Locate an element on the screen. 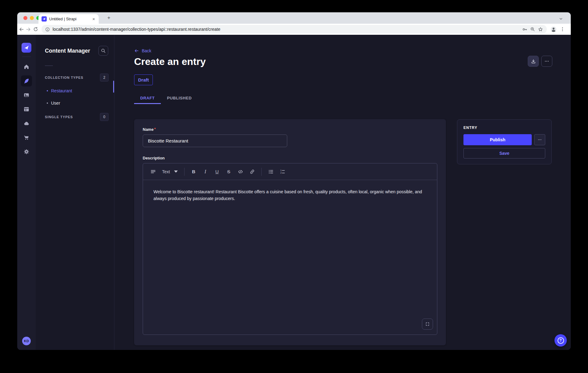 This screenshot has width=588, height=373. nav-marketplace-cart-icon is located at coordinates (26, 138).